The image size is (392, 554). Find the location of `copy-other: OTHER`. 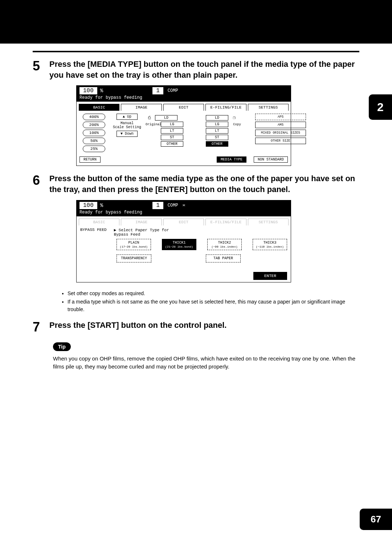

copy-other: OTHER is located at coordinates (217, 144).